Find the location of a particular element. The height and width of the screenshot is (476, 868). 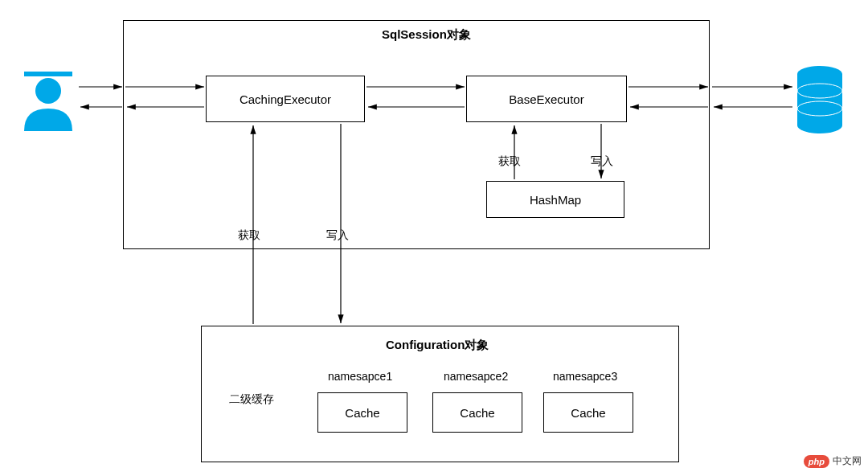

cache-label-1: Cache is located at coordinates (362, 413).